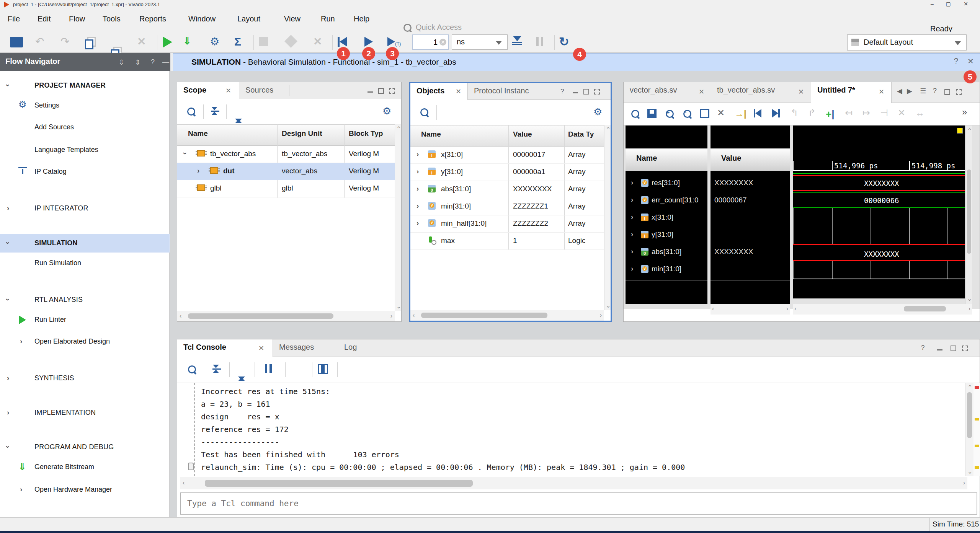 The height and width of the screenshot is (533, 980). What do you see at coordinates (443, 42) in the screenshot?
I see `clear-time-icon: ✕` at bounding box center [443, 42].